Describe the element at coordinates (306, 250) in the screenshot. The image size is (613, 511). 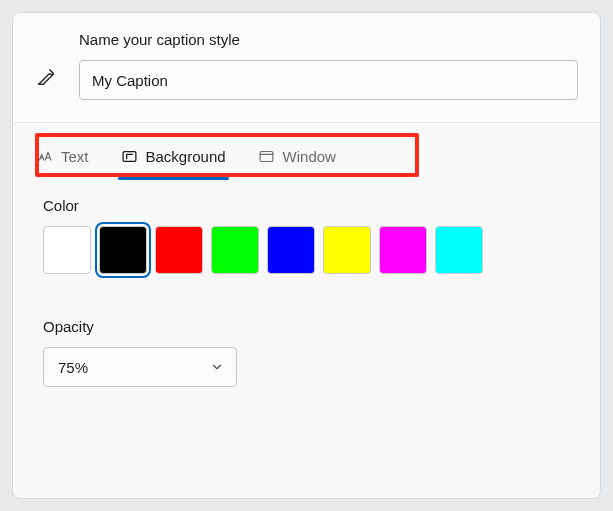
I see `color-swatches` at that location.